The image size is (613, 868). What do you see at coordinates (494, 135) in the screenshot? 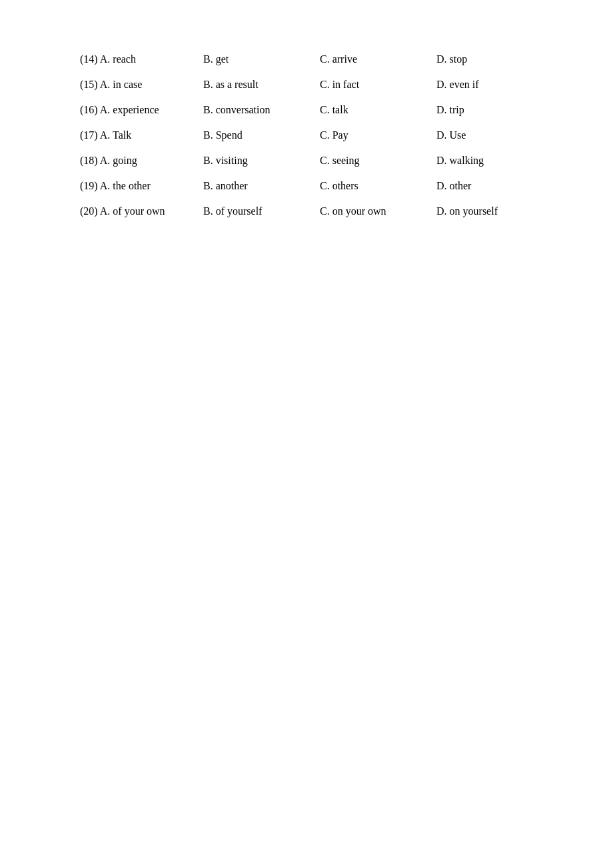
I see `option-d-q17: D. Use` at bounding box center [494, 135].